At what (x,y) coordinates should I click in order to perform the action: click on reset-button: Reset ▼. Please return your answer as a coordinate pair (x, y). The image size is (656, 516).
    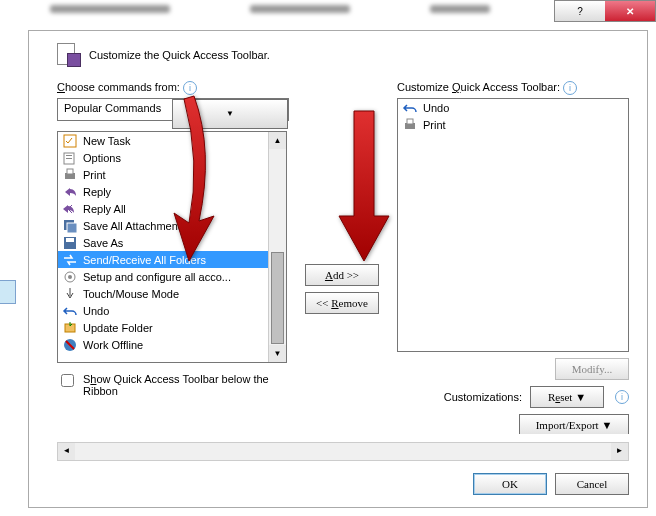
    Looking at the image, I should click on (567, 397).